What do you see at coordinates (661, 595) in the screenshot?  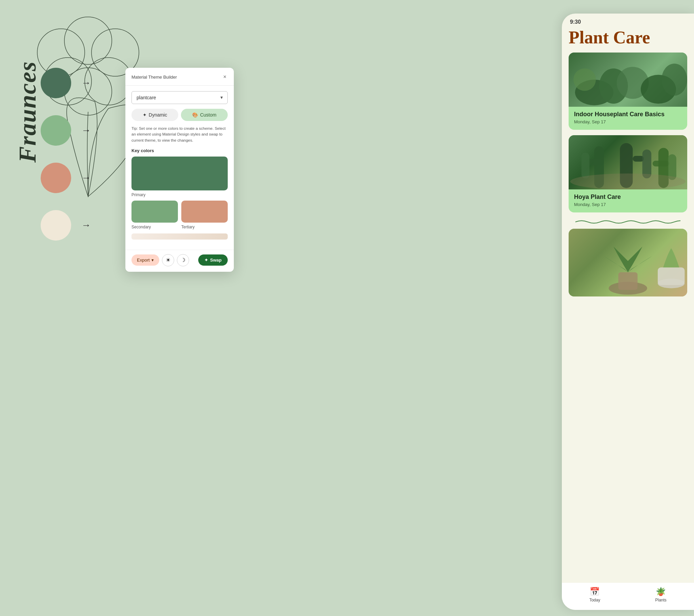 I see `nav-plants: 🪴 Plants` at bounding box center [661, 595].